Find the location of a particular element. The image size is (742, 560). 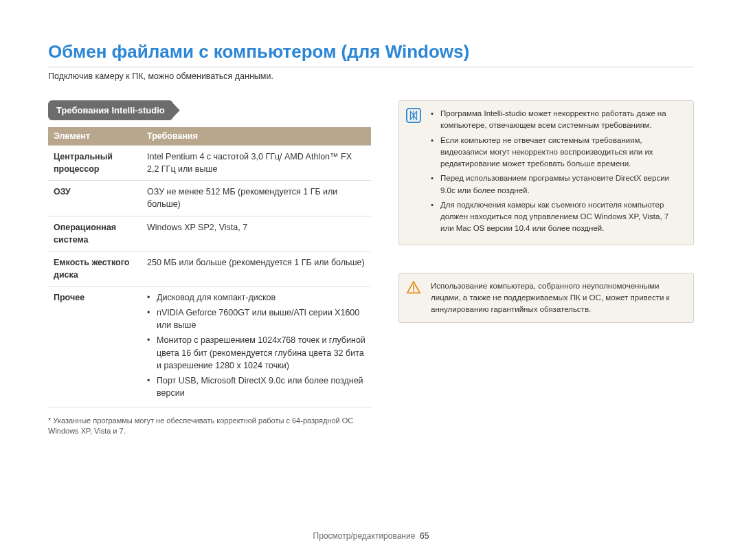

th-element: Элемент is located at coordinates (95, 136).